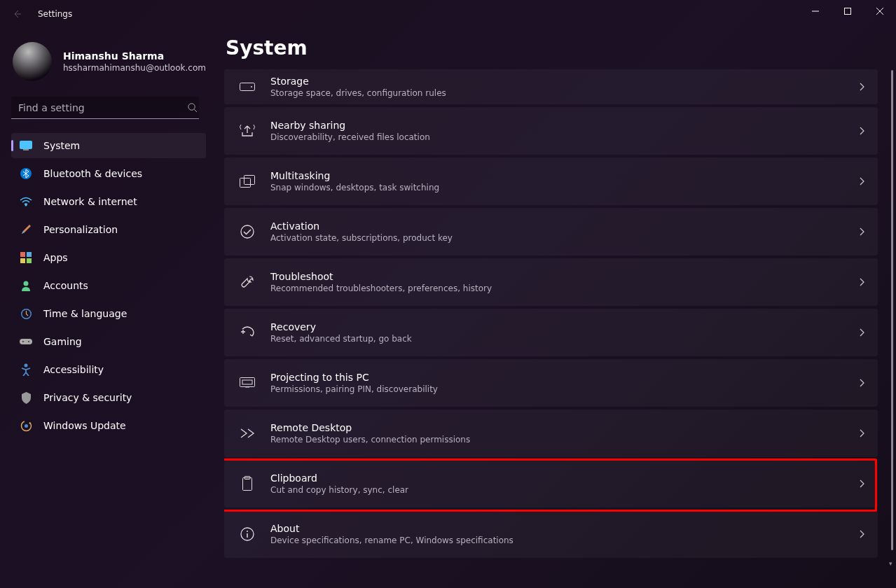 This screenshot has width=896, height=588. I want to click on brush-icon, so click(26, 230).